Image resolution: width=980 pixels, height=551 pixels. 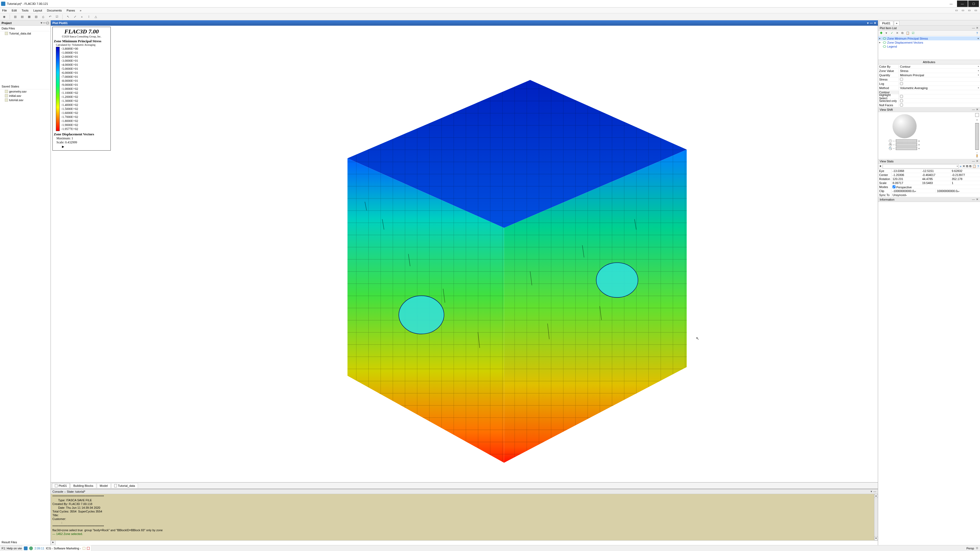 What do you see at coordinates (936, 183) in the screenshot?
I see `viewstats-cell: 19.5483` at bounding box center [936, 183].